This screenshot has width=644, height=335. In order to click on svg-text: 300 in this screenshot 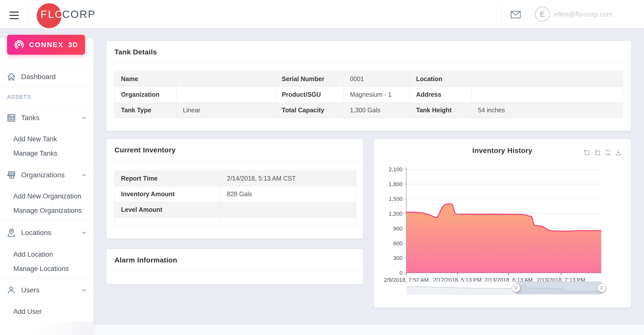, I will do `click(398, 258)`.